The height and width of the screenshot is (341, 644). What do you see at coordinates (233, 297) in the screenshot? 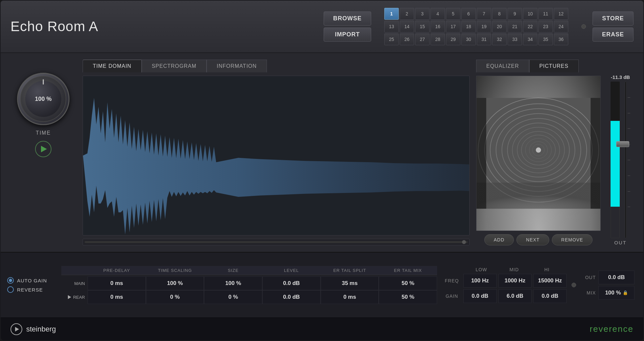
I see `rear-param-2: 0 %` at bounding box center [233, 297].